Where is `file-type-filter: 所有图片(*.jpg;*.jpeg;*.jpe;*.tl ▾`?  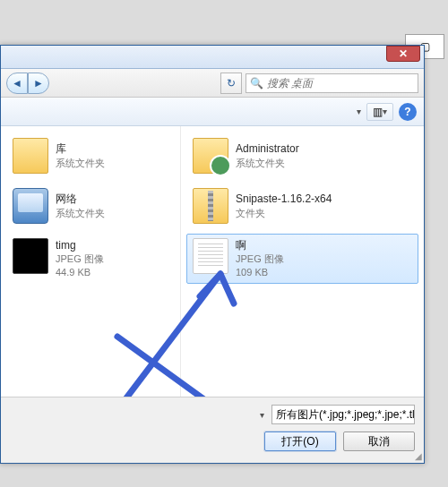 file-type-filter: 所有图片(*.jpg;*.jpeg;*.jpe;*.tl ▾ is located at coordinates (343, 414).